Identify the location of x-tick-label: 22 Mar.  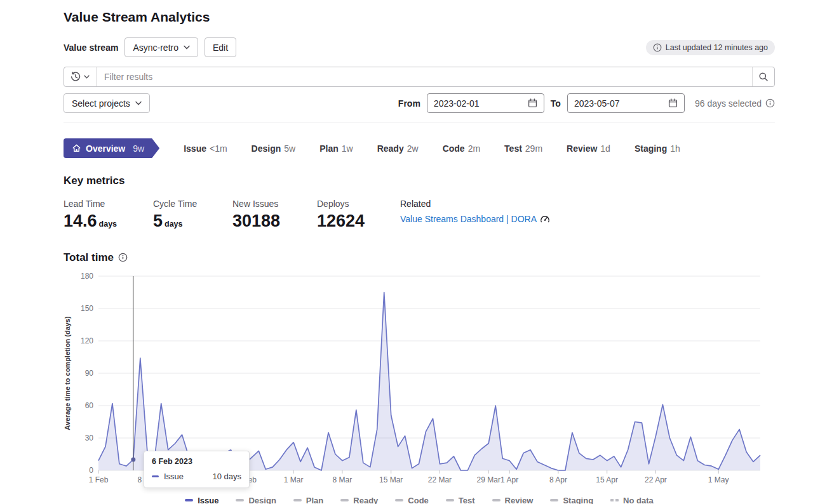
(440, 480).